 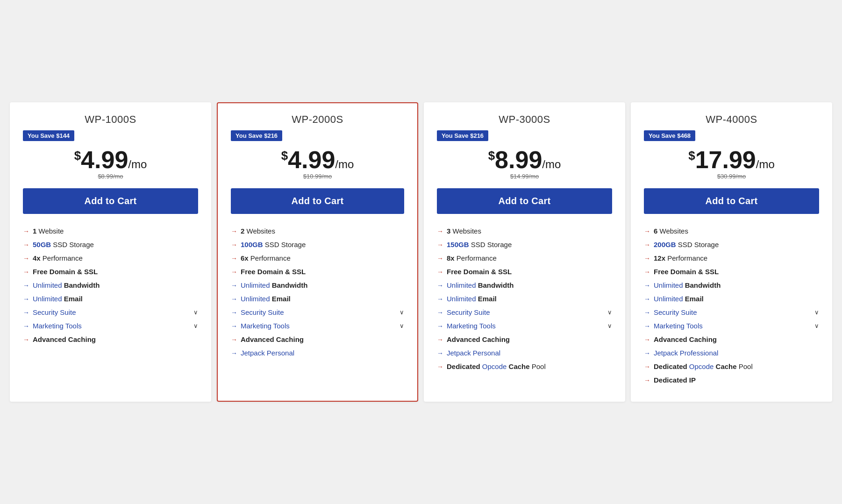 What do you see at coordinates (257, 135) in the screenshot?
I see `savings-badge-wp-2000s: You Save $216` at bounding box center [257, 135].